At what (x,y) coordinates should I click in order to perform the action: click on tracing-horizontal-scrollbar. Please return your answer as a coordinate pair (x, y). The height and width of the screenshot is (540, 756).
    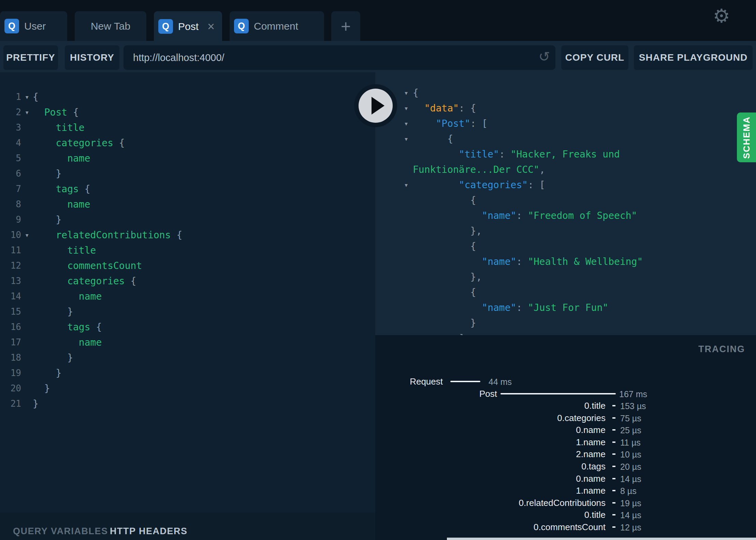
    Looking at the image, I should click on (601, 539).